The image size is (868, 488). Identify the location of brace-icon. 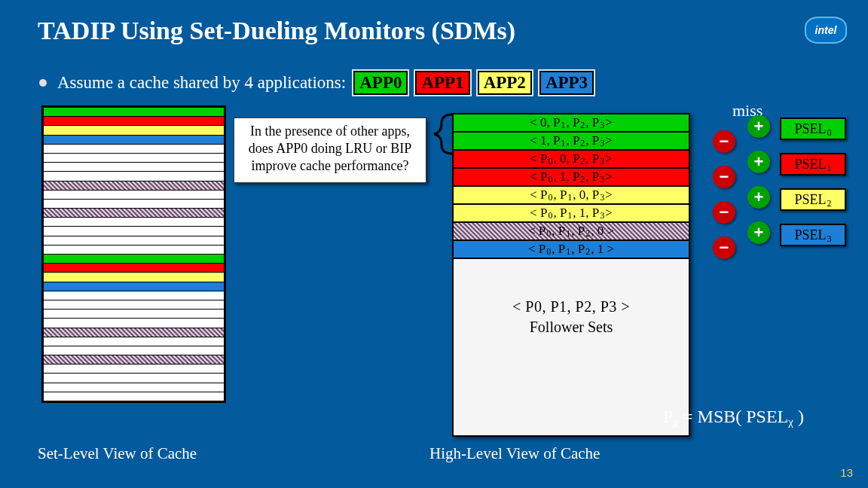
(442, 134).